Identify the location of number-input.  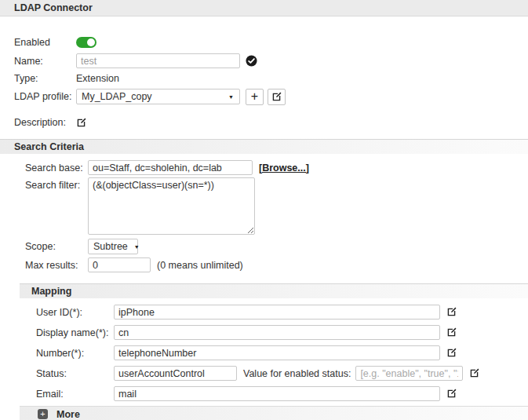
(277, 353).